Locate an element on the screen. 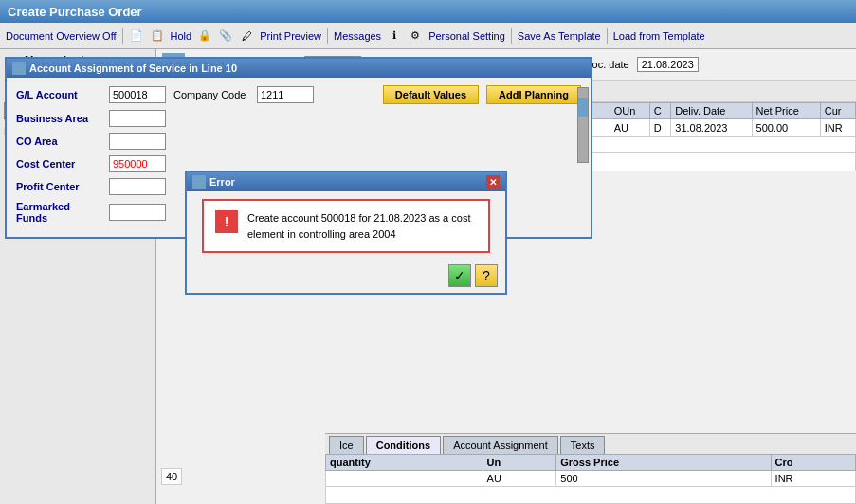 The width and height of the screenshot is (856, 504). col-un: Un is located at coordinates (519, 462).